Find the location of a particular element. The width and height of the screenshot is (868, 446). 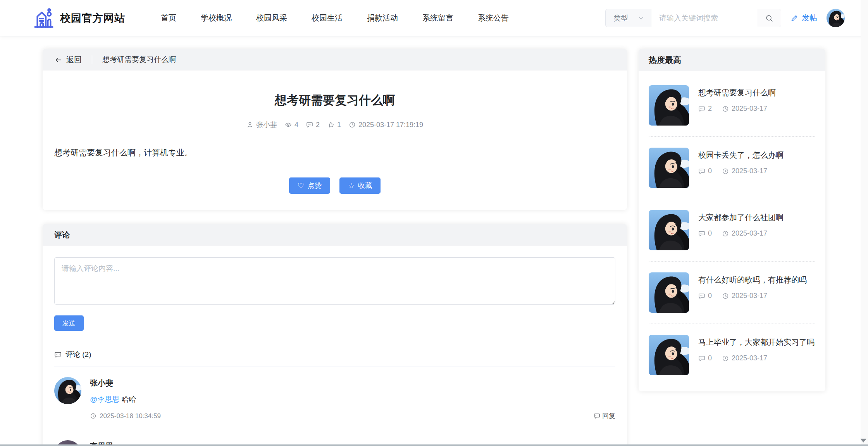

chevron-down-icon is located at coordinates (641, 18).